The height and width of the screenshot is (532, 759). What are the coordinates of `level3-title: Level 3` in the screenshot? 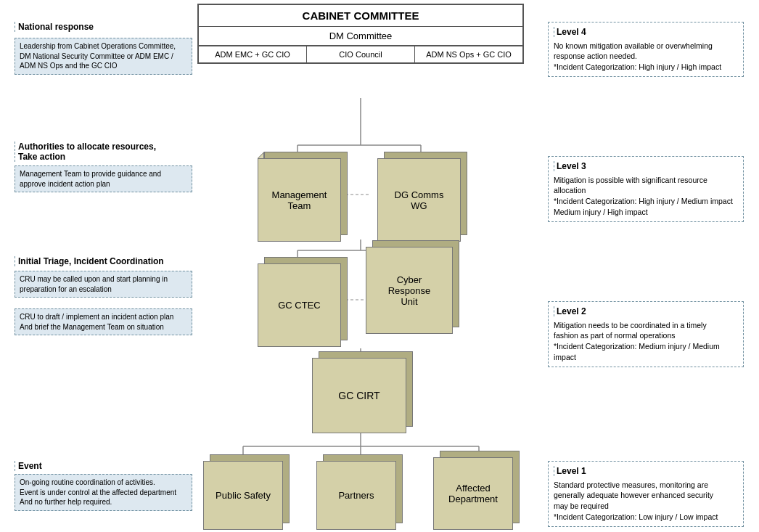 It's located at (646, 167).